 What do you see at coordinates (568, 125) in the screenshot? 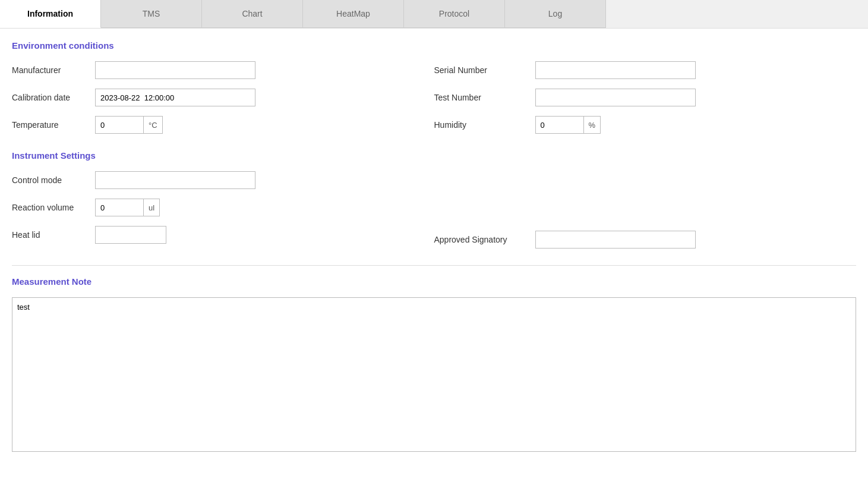
I see `humidity-input-group: %` at bounding box center [568, 125].